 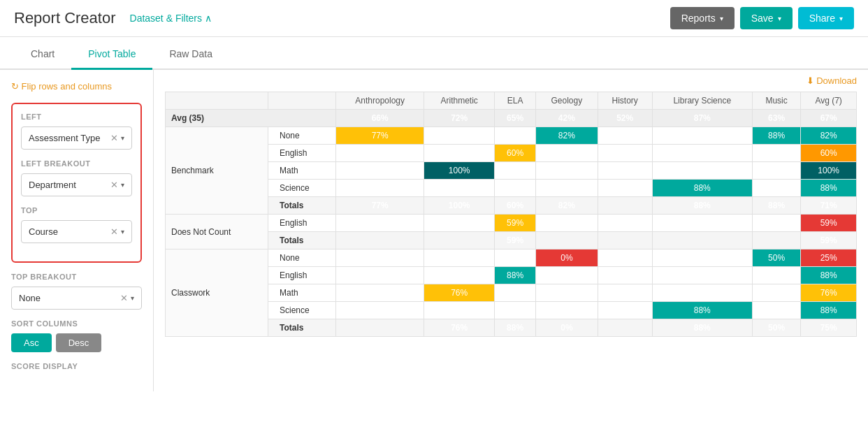 What do you see at coordinates (567, 171) in the screenshot?
I see `benchmark-math-geology` at bounding box center [567, 171].